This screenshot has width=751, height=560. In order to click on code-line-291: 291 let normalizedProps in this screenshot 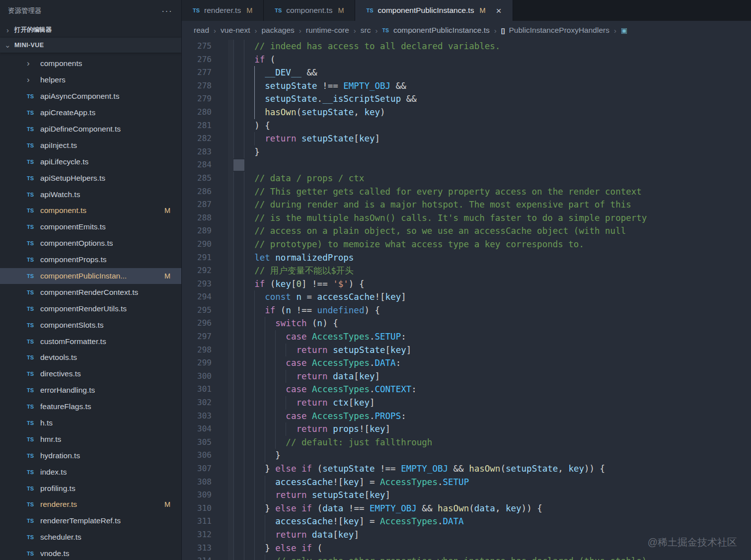, I will do `click(466, 258)`.